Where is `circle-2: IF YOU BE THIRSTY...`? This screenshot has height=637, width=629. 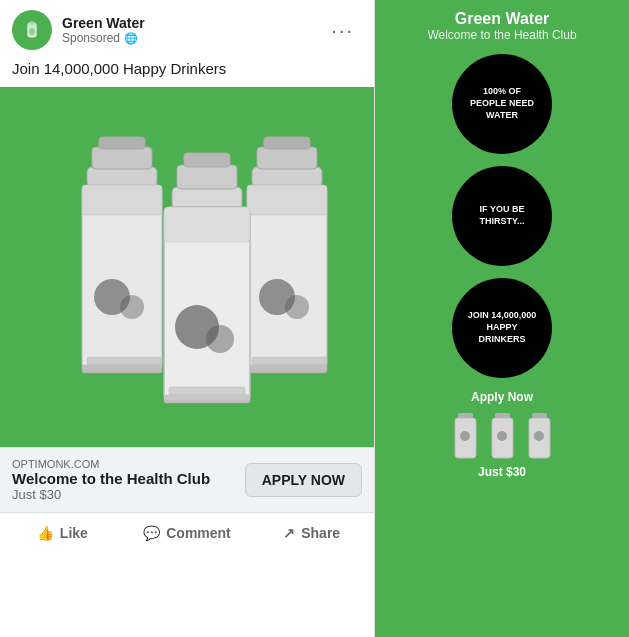
circle-2: IF YOU BE THIRSTY... is located at coordinates (502, 216).